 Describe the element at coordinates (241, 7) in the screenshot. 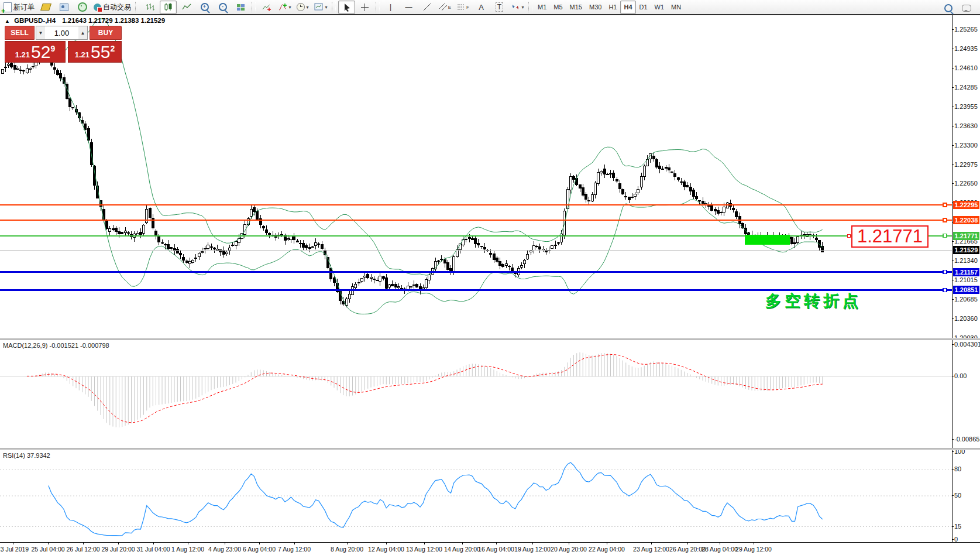

I see `tile-windows-icon` at that location.